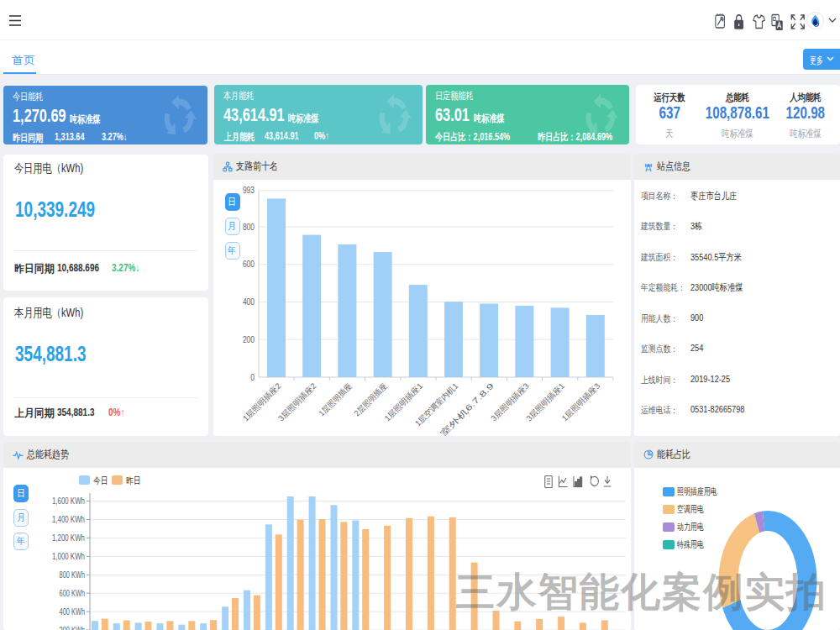 The image size is (840, 630). What do you see at coordinates (249, 264) in the screenshot?
I see `svg-text: 600` at bounding box center [249, 264].